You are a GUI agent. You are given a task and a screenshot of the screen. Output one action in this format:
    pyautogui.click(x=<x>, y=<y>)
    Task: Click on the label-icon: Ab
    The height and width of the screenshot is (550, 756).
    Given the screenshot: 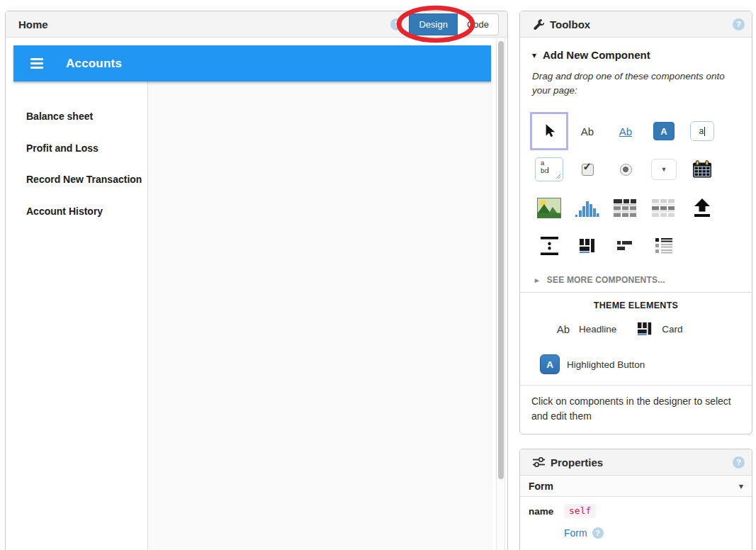 What is the action you would take?
    pyautogui.click(x=587, y=132)
    